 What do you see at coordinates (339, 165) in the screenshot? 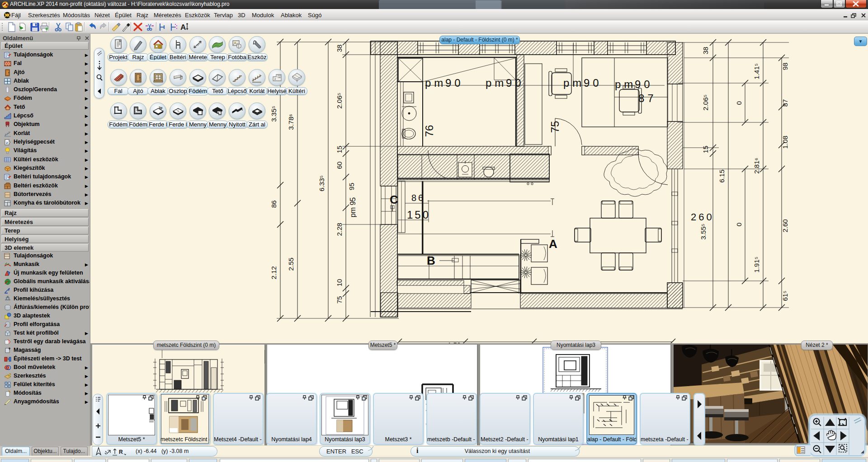
I see `svg-text: 60` at bounding box center [339, 165].